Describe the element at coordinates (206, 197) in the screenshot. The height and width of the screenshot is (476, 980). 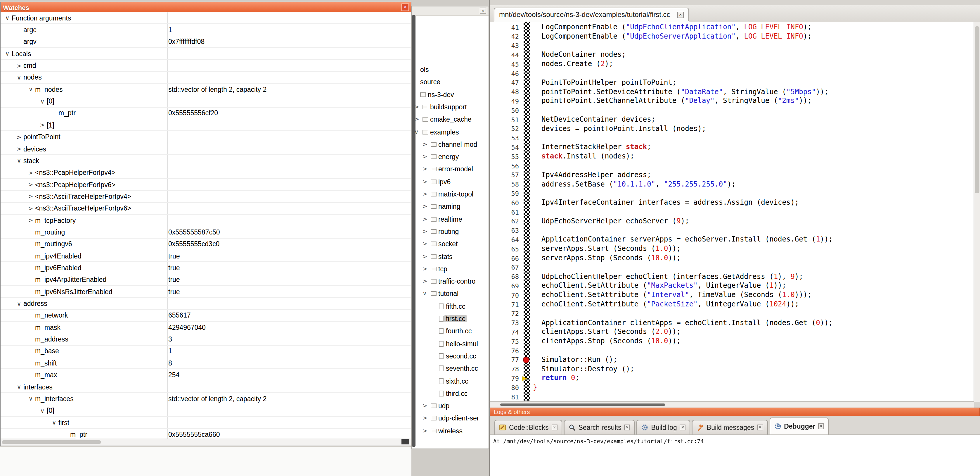
I see `watch-row: ><ns3::AsciiTraceHelperForIpv4>` at that location.